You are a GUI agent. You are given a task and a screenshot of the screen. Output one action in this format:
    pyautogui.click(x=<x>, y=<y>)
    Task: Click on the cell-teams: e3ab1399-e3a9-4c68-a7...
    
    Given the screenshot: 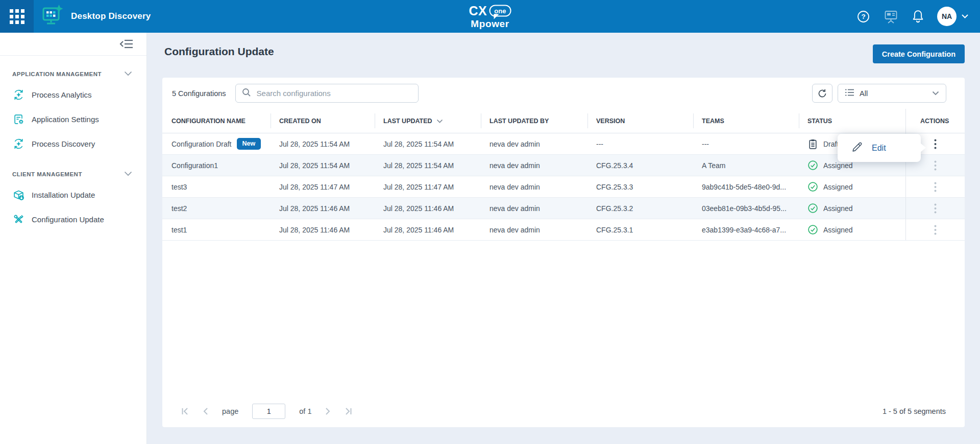 What is the action you would take?
    pyautogui.click(x=746, y=230)
    